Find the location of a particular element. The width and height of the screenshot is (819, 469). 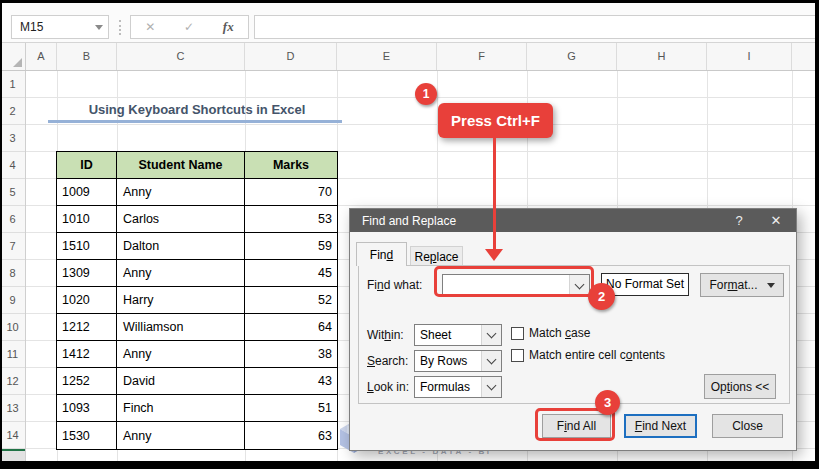

look-in-dropdown-button is located at coordinates (491, 387).